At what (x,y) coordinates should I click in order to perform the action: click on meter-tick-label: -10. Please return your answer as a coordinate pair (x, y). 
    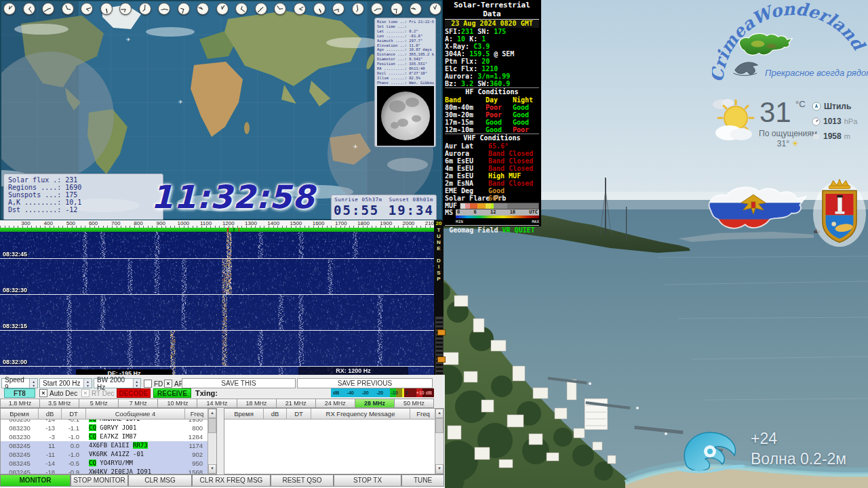
    Looking at the image, I should click on (395, 393).